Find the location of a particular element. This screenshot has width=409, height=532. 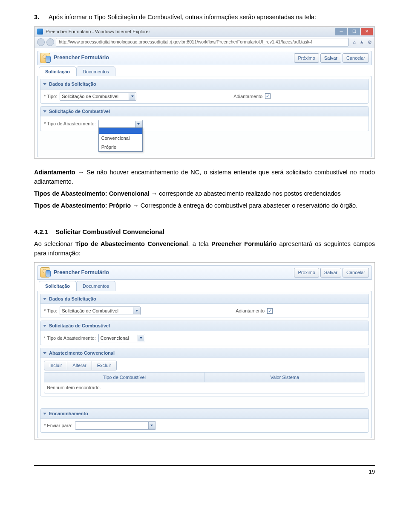

abastecimento-dropdown-list: Convencional Próprio is located at coordinates (121, 140).